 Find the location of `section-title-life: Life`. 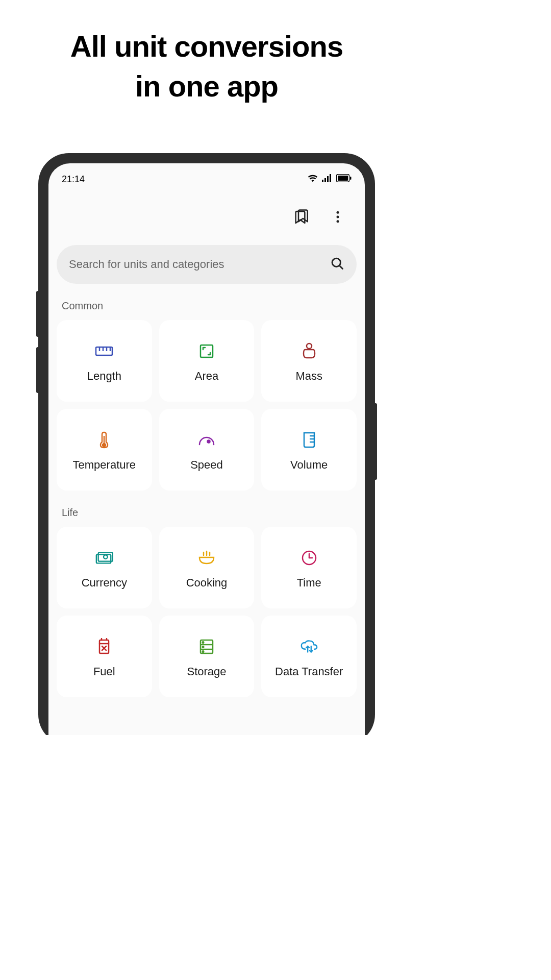

section-title-life: Life is located at coordinates (207, 508).